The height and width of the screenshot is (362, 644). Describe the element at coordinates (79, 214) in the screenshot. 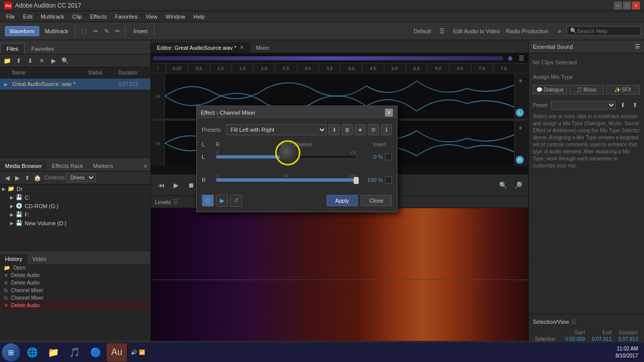

I see `tree-f-drive: ▶ 💾 F:` at that location.